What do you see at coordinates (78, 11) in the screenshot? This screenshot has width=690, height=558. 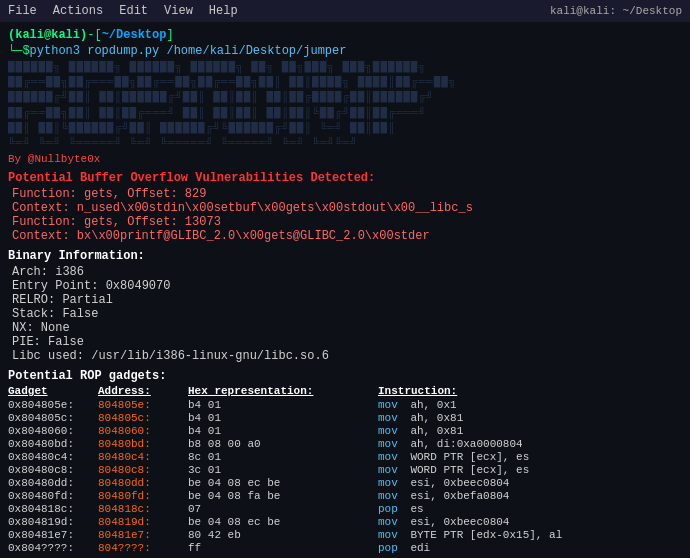 I see `menu-actions: Actions` at bounding box center [78, 11].